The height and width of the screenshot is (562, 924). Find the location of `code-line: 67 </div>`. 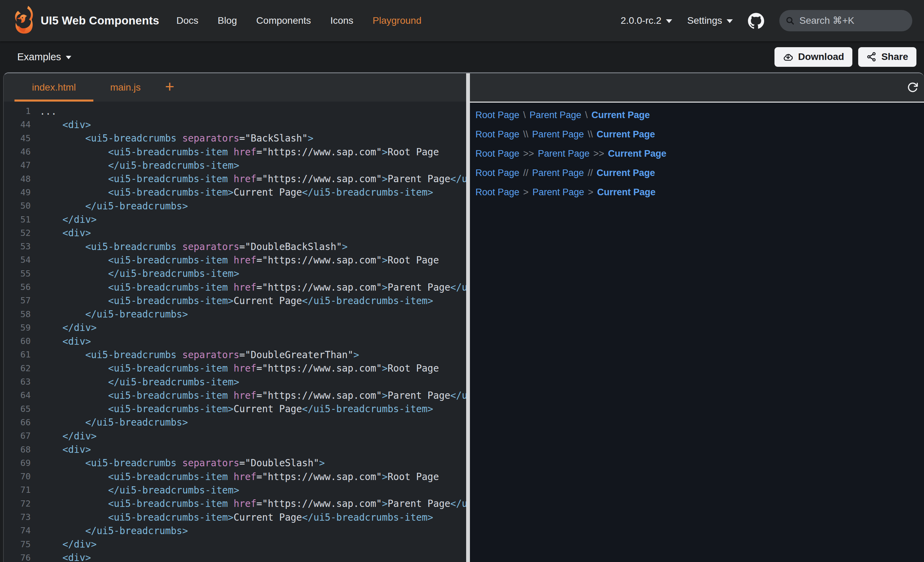

code-line: 67 </div> is located at coordinates (235, 436).